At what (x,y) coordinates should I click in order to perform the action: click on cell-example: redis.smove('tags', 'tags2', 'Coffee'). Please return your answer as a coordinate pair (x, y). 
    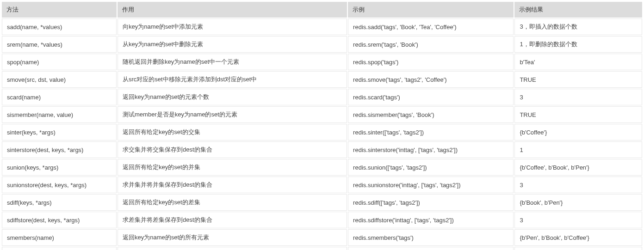
    Looking at the image, I should click on (431, 79).